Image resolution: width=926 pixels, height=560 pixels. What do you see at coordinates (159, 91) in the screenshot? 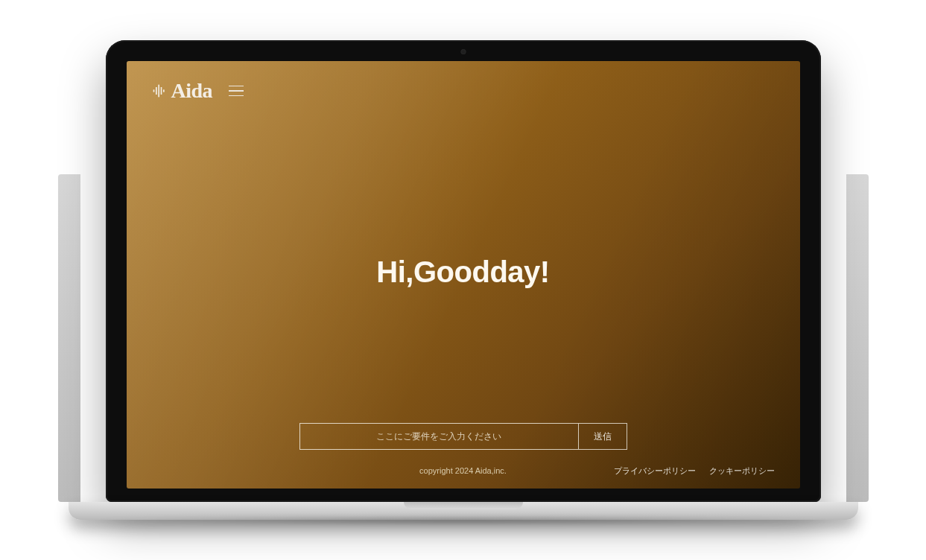
I see `soundwave-icon` at bounding box center [159, 91].